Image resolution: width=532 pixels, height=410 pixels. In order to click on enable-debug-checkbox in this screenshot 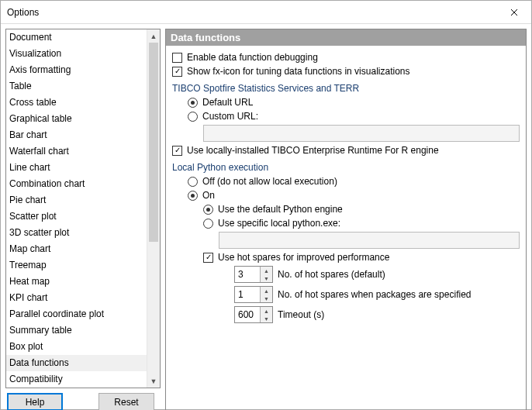, I will do `click(177, 57)`.